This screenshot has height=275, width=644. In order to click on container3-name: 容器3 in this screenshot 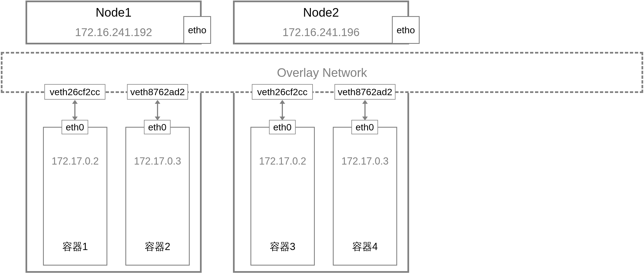, I will do `click(283, 247)`.